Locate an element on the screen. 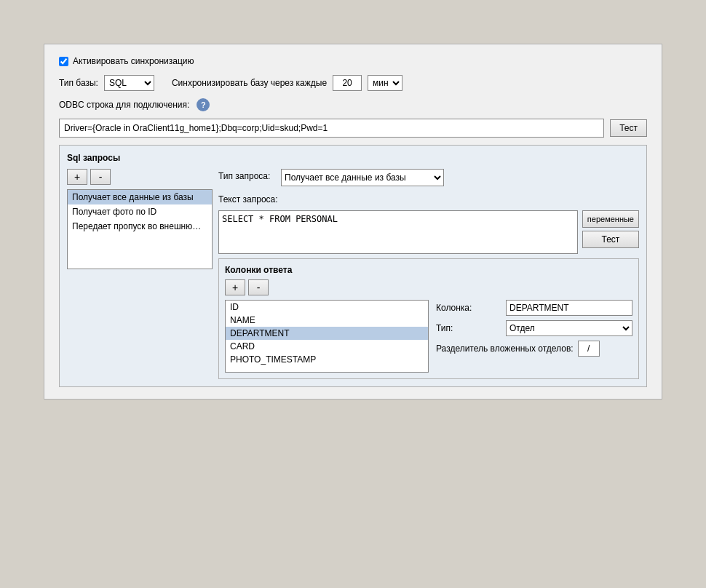 This screenshot has width=706, height=588. column-name-row: Колонка: is located at coordinates (534, 308).